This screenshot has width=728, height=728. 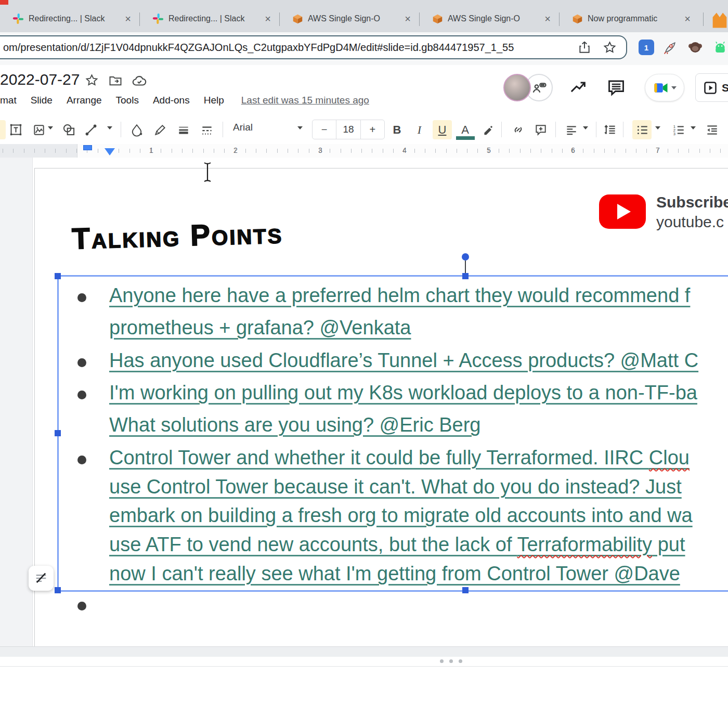 What do you see at coordinates (90, 130) in the screenshot?
I see `insert-line-button` at bounding box center [90, 130].